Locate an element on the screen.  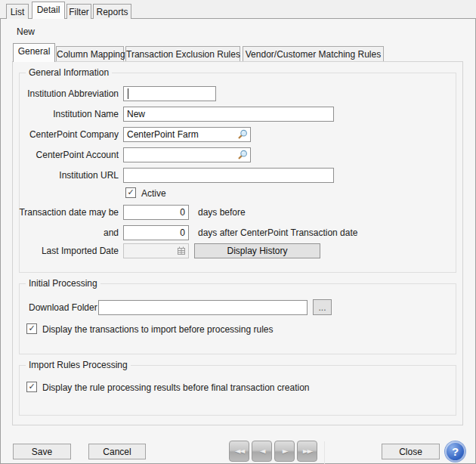
download-folder-field is located at coordinates (202, 308).